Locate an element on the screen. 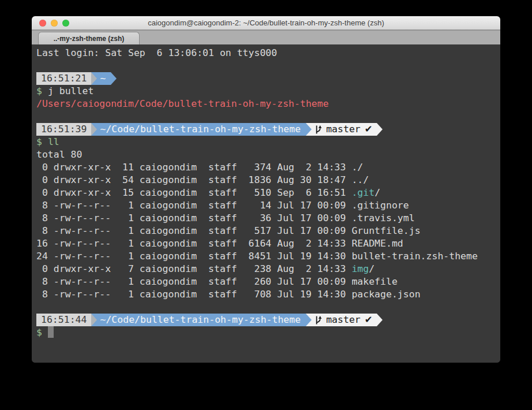  traffic-lights is located at coordinates (54, 23).